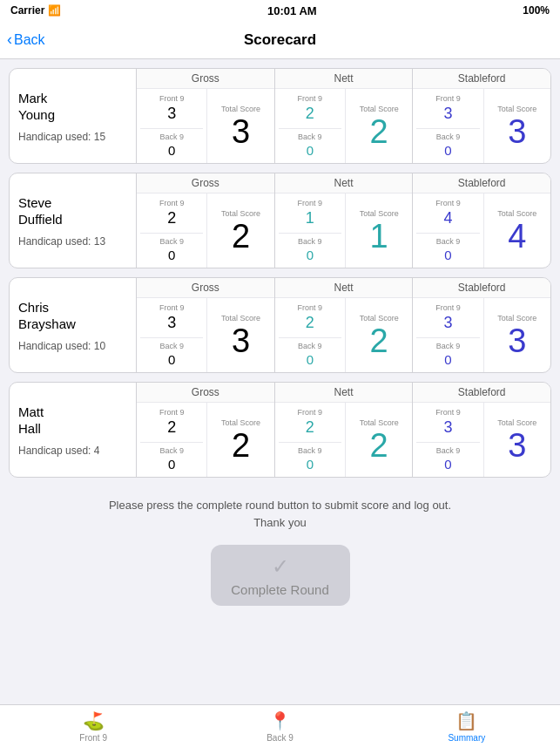  Describe the element at coordinates (172, 464) in the screenshot. I see `back9-value-gross-3: 0` at that location.